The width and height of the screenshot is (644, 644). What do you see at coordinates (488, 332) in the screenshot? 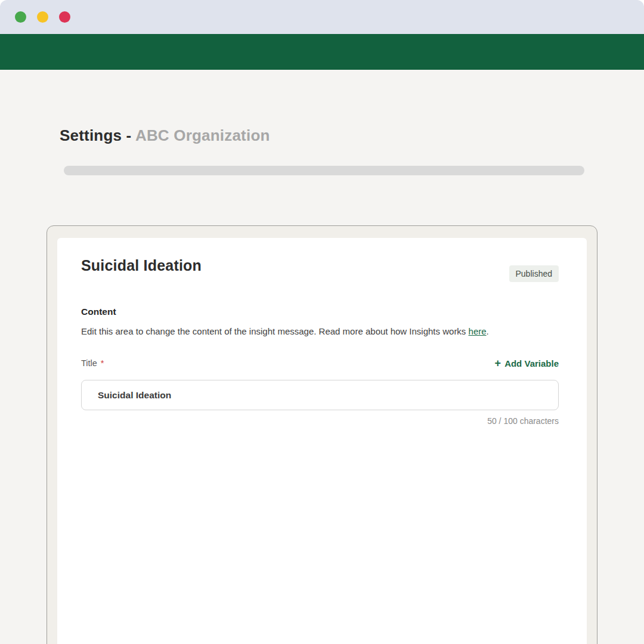
I see `description-period: .` at bounding box center [488, 332].